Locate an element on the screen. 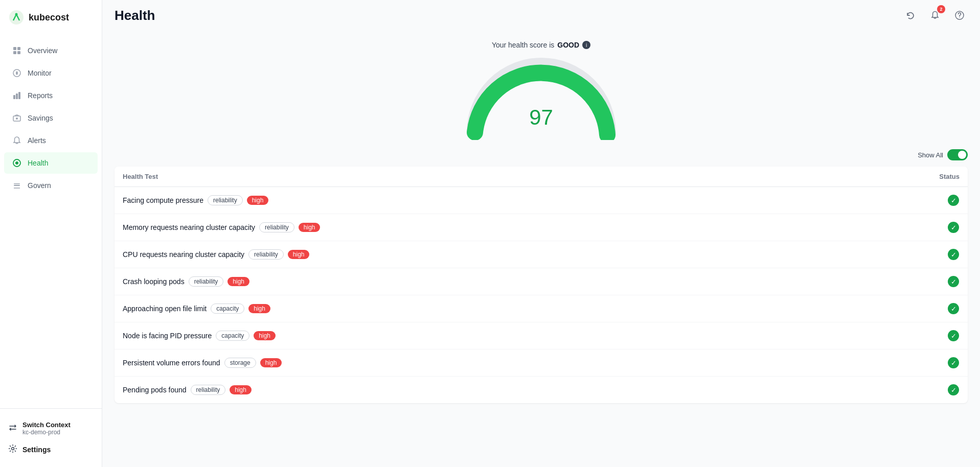  test-name-cell: Crash looping pods reliabilityhigh is located at coordinates (478, 282).